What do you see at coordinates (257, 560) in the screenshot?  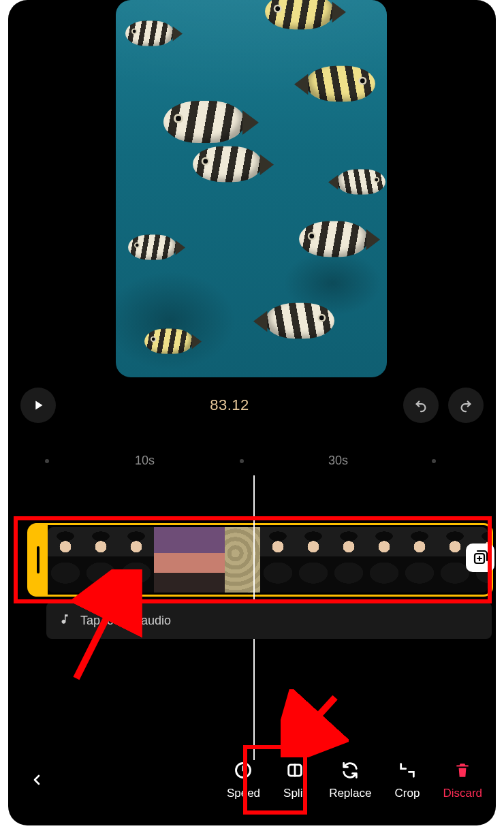 I see `clip-strip` at bounding box center [257, 560].